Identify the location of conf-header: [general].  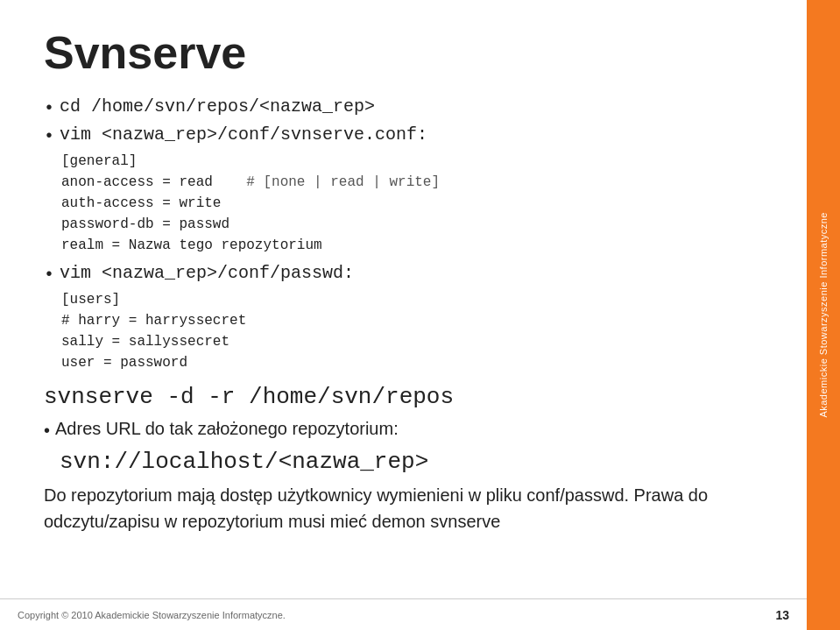
(394, 161).